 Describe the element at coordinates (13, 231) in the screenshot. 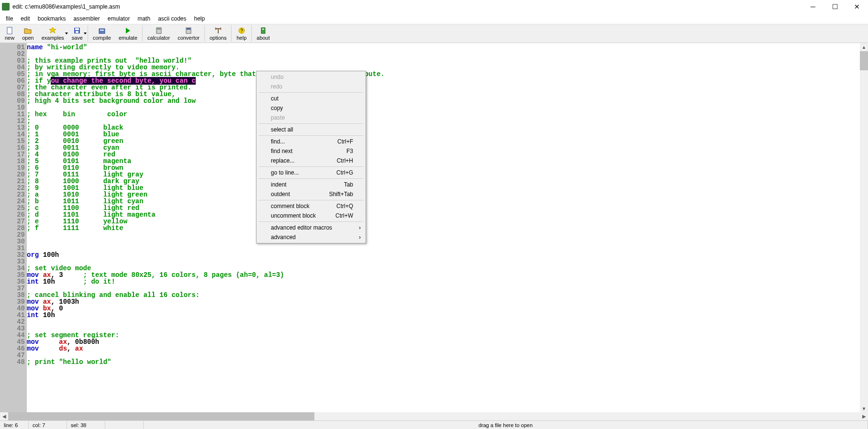

I see `line-gutter: 0102030405060708091011121314151617181920…` at that location.